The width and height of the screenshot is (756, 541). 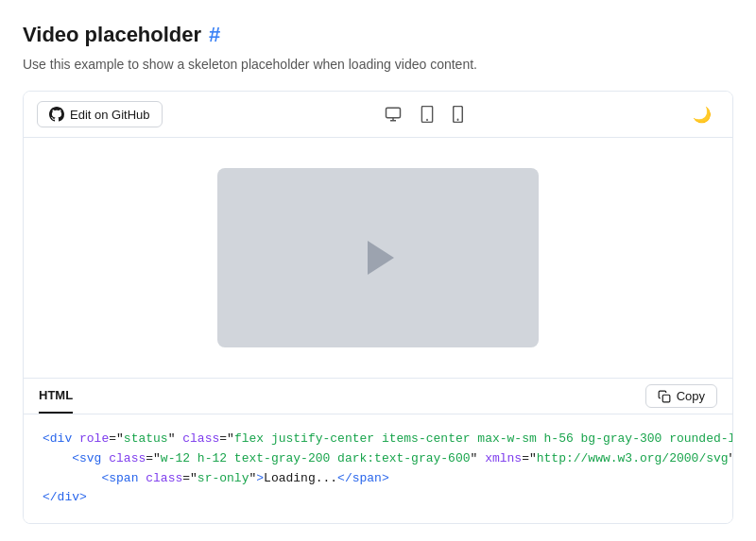 What do you see at coordinates (702, 115) in the screenshot?
I see `dark-mode-button: 🌙` at bounding box center [702, 115].